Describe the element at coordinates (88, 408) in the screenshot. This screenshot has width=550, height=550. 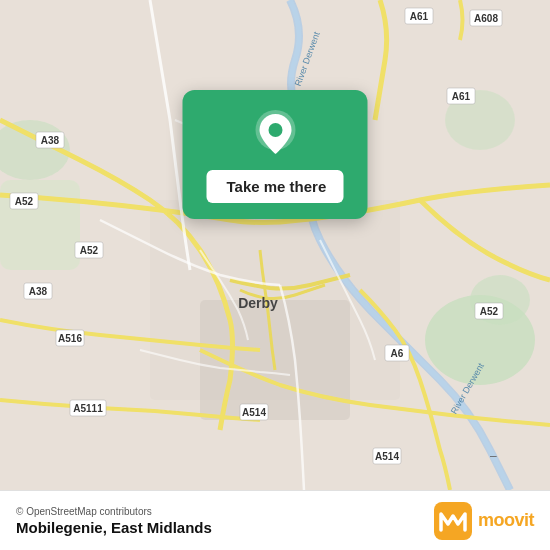
I see `svg-text: A5111` at that location.